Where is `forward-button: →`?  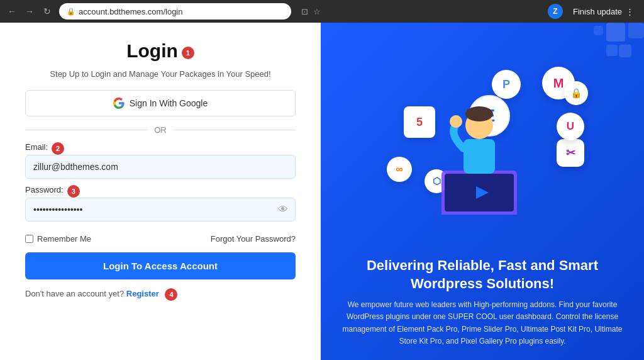 forward-button: → is located at coordinates (30, 11).